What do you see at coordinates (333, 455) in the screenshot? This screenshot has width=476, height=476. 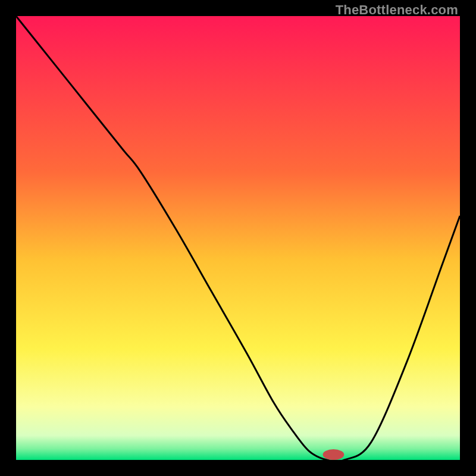 I see `optimal-marker` at bounding box center [333, 455].